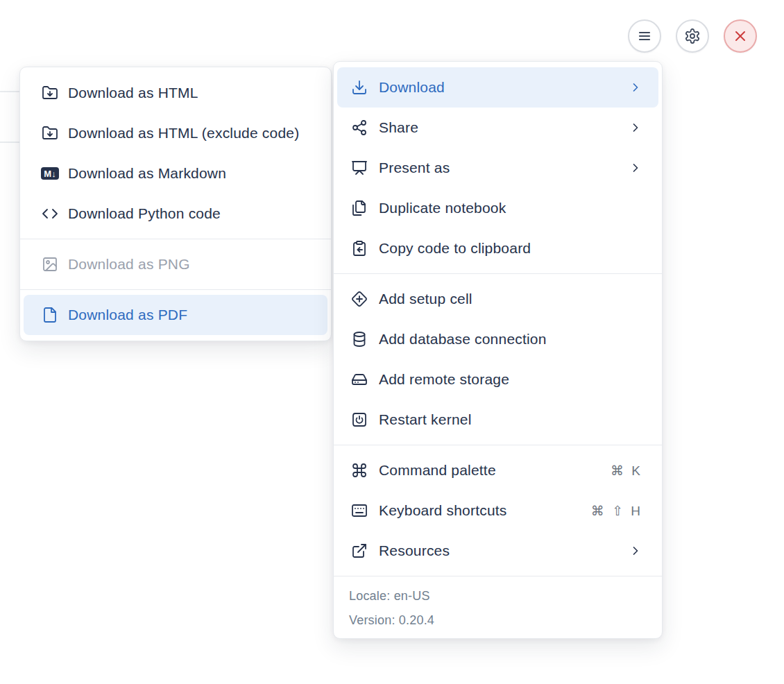 The image size is (784, 684). Describe the element at coordinates (498, 379) in the screenshot. I see `menu-item-add-remote-storage: Add remote storage` at that location.